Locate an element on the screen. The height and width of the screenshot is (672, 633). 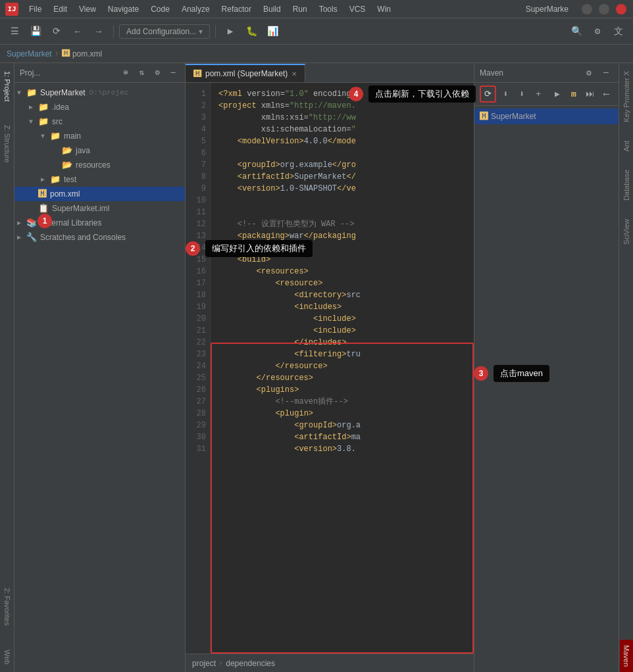
tree-label-pom-xml: pom.xml is located at coordinates (64, 194).